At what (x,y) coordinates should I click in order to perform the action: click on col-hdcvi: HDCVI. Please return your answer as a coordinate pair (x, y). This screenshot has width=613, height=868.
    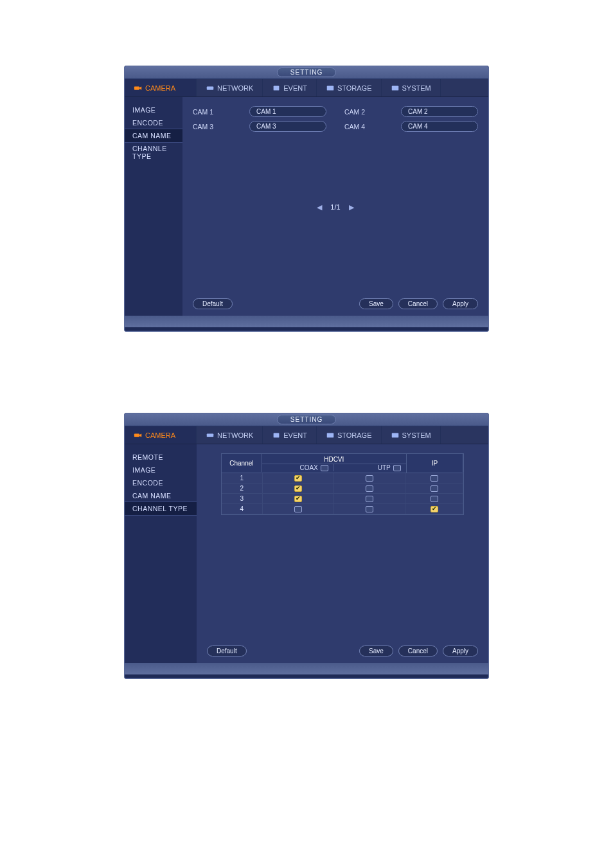
    Looking at the image, I should click on (334, 460).